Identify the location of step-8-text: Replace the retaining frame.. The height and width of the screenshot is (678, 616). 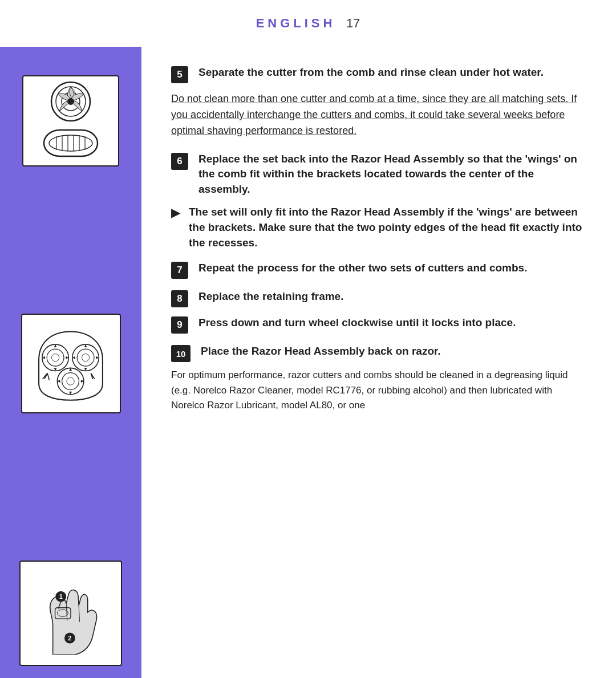
(271, 297).